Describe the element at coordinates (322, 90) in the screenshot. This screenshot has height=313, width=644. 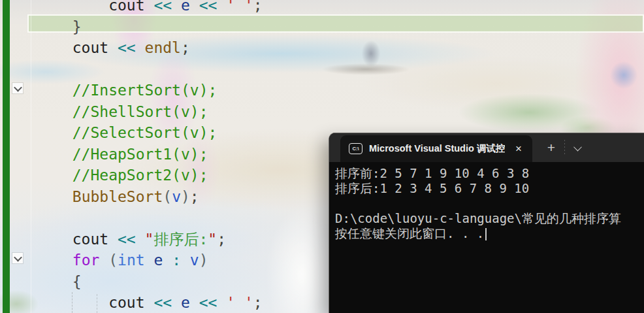
I see `code-line: //InsertSort(v);` at that location.